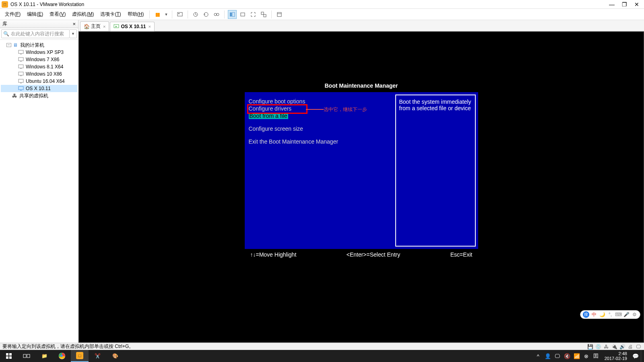 Image resolution: width=644 pixels, height=362 pixels. I want to click on ime-mode-button: 中, so click(594, 315).